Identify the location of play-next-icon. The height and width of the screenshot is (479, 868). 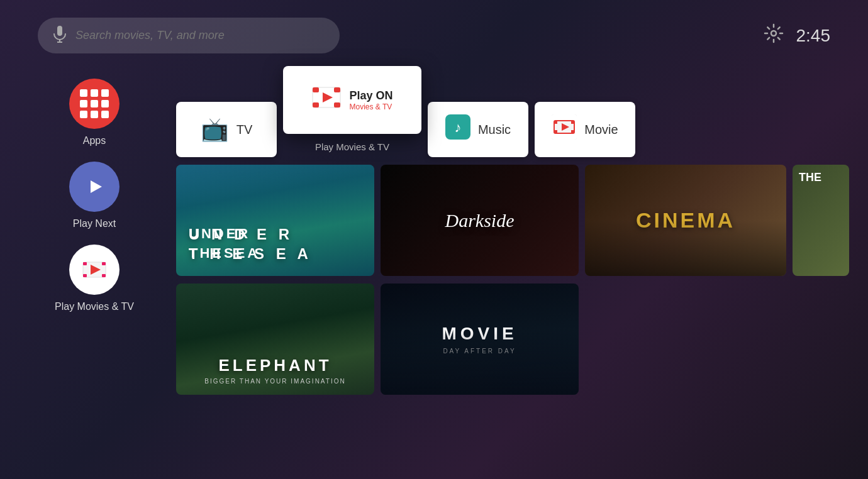
(94, 187).